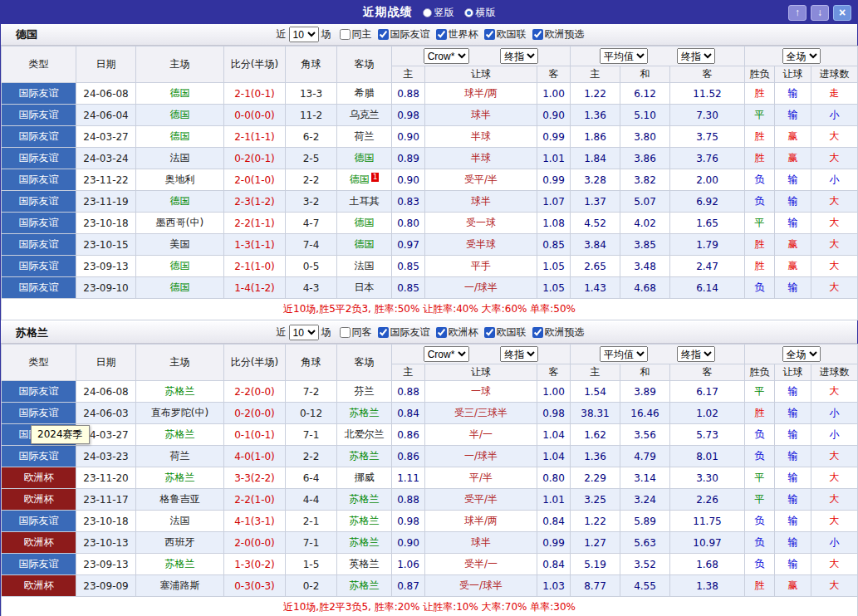  Describe the element at coordinates (255, 180) in the screenshot. I see `score: 2-0(1-0)` at that location.